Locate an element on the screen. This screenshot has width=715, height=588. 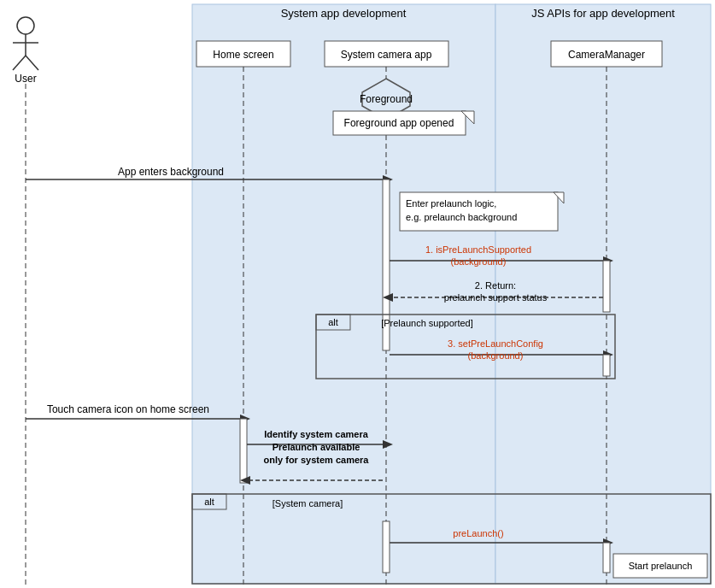
user-leg-left is located at coordinates (19, 63).